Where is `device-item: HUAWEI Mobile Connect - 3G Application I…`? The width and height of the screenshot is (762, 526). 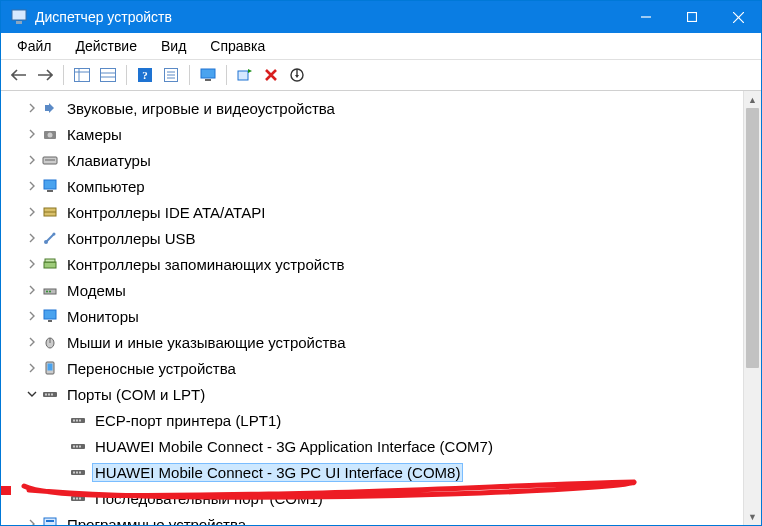
device-item: HUAWEI Mobile Connect - 3G Application I… is located at coordinates (373, 446).